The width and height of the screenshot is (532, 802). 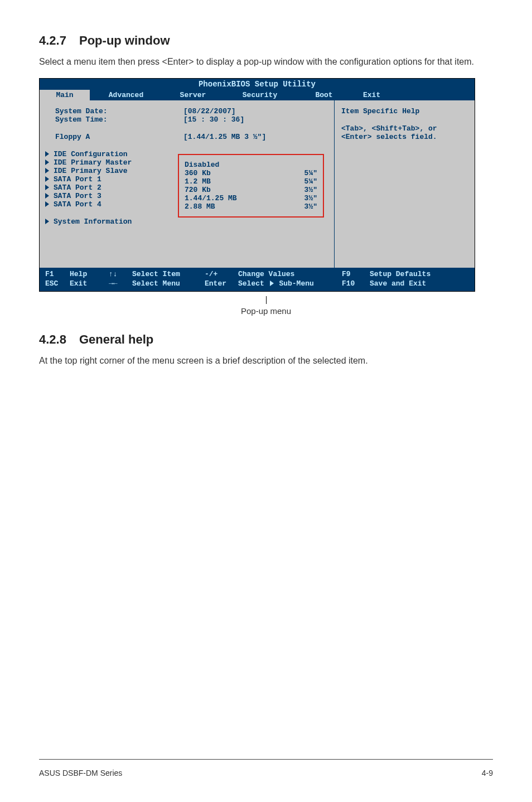 I want to click on bios-left-panel: System Date: [08/22/2007] System Time: […, so click(x=187, y=184).